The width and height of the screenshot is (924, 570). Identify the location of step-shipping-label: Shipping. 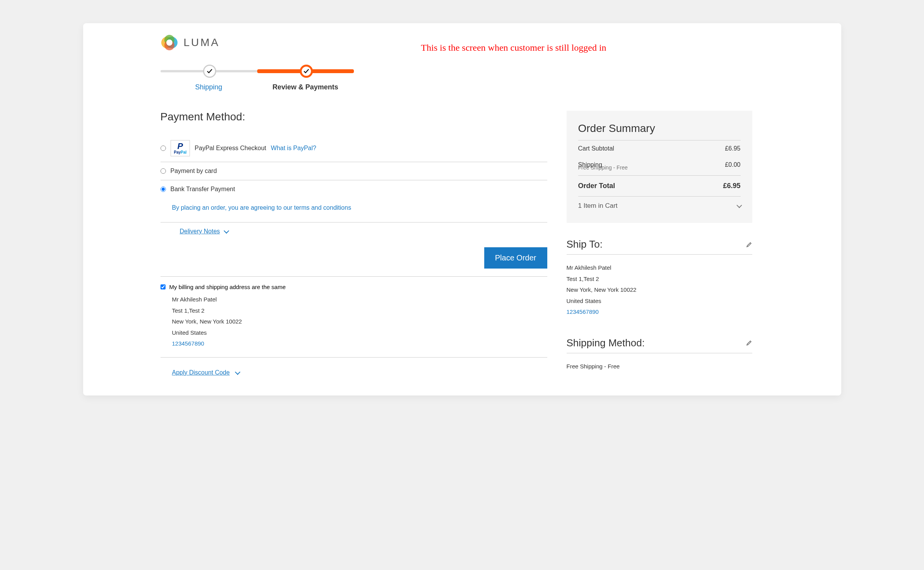
(209, 87).